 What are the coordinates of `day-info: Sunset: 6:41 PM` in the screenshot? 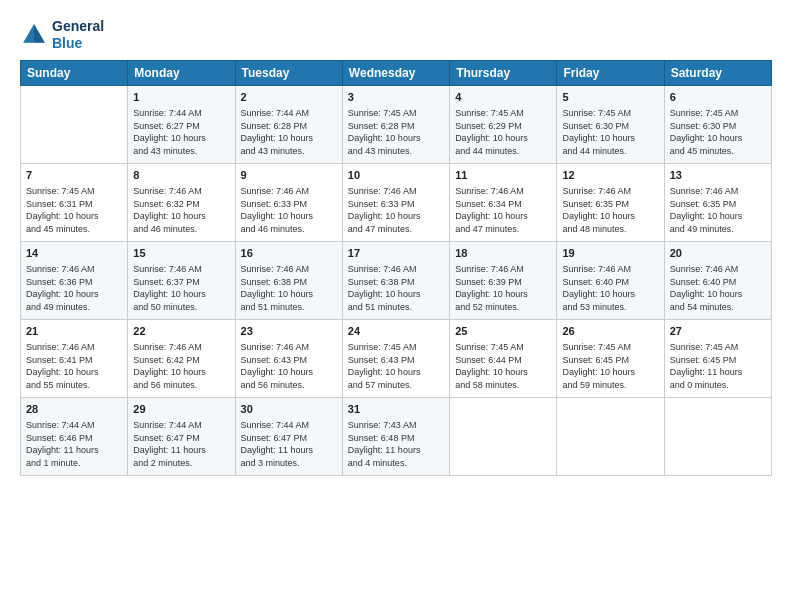 It's located at (60, 360).